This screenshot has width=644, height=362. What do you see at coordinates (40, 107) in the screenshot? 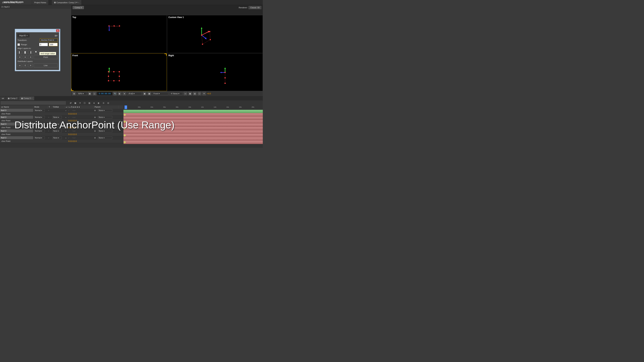
I see `col-mode: Mode` at bounding box center [40, 107].